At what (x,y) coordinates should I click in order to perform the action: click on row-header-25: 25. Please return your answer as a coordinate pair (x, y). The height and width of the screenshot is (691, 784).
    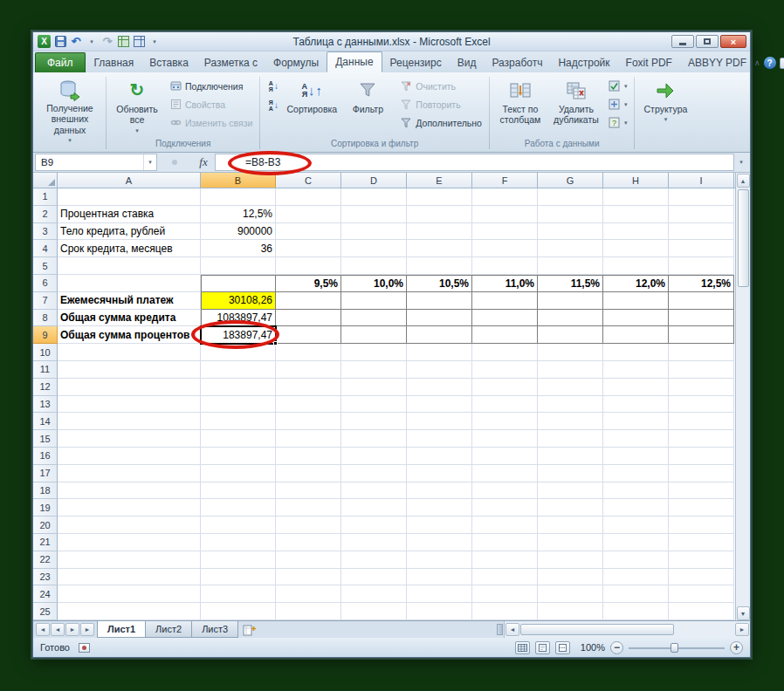
    Looking at the image, I should click on (45, 612).